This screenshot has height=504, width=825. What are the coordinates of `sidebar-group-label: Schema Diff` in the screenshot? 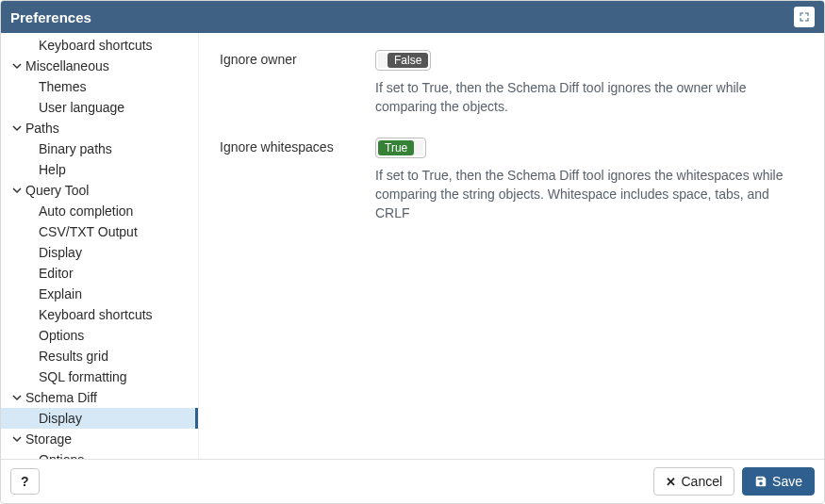 It's located at (61, 398).